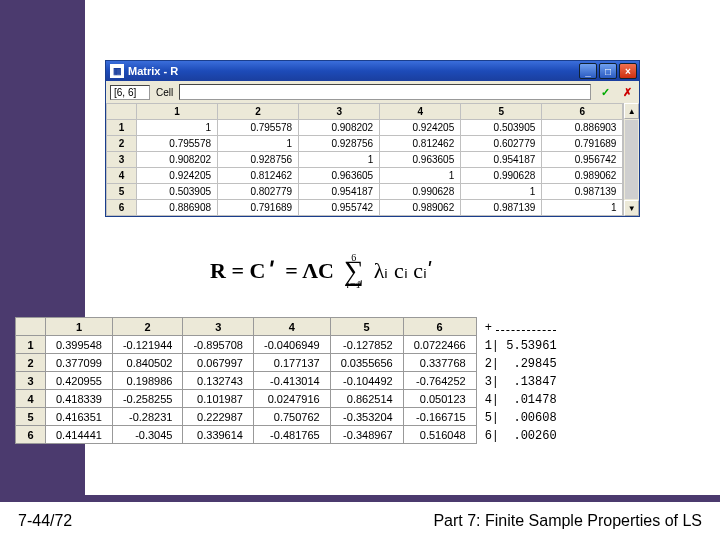 The height and width of the screenshot is (540, 720). What do you see at coordinates (218, 417) in the screenshot?
I see `cell: 0.222987` at bounding box center [218, 417].